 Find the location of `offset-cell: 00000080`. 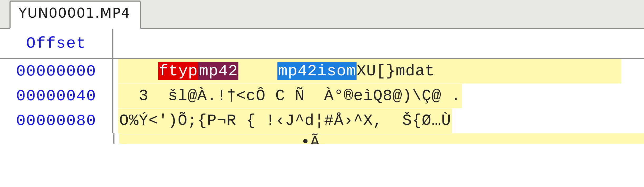

offset-cell: 00000080 is located at coordinates (57, 121).